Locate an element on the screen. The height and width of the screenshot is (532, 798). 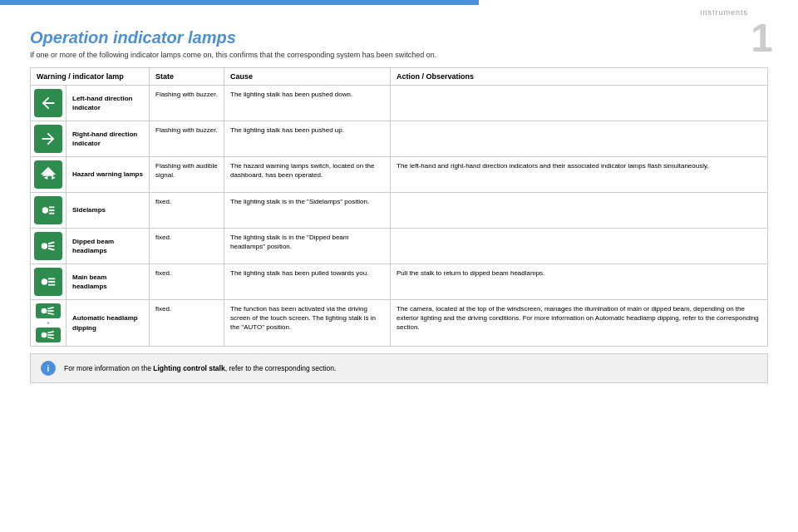
row-cause: The lighting stalk has been pushed up. is located at coordinates (308, 140).